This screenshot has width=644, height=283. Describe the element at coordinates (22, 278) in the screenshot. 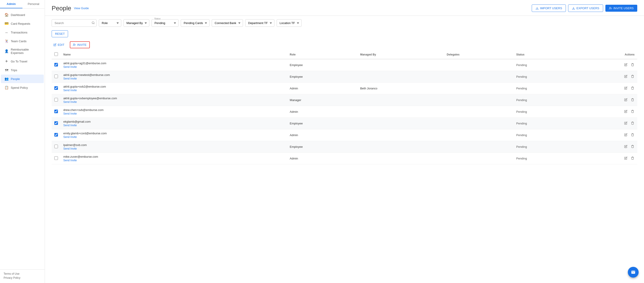

I see `privacy-policy-link: Privacy Policy` at that location.